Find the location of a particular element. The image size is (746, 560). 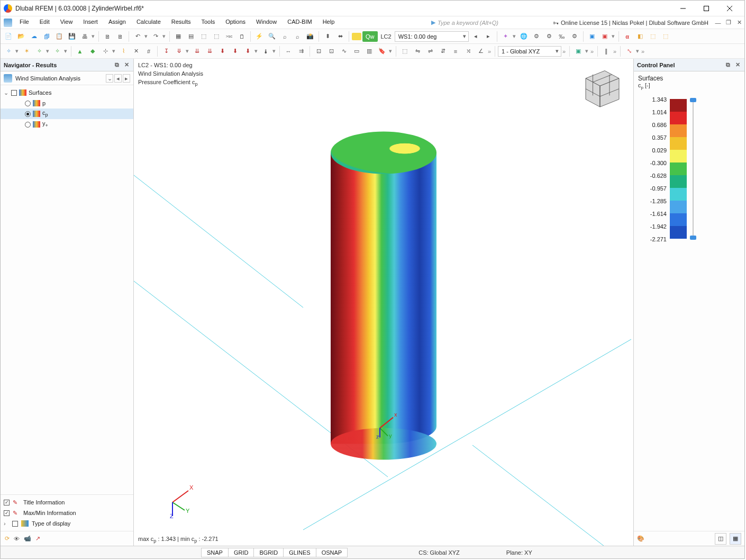

mdi-close: ✕ is located at coordinates (739, 22).